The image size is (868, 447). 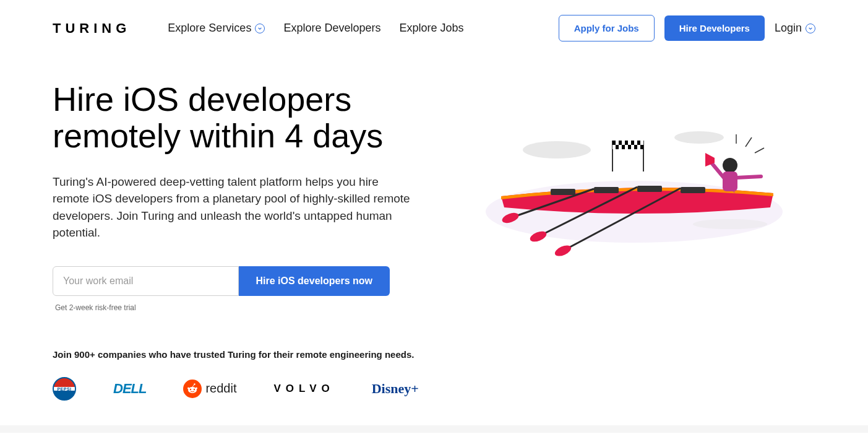 I want to click on nav-explore-developers: Explore Developers, so click(x=332, y=28).